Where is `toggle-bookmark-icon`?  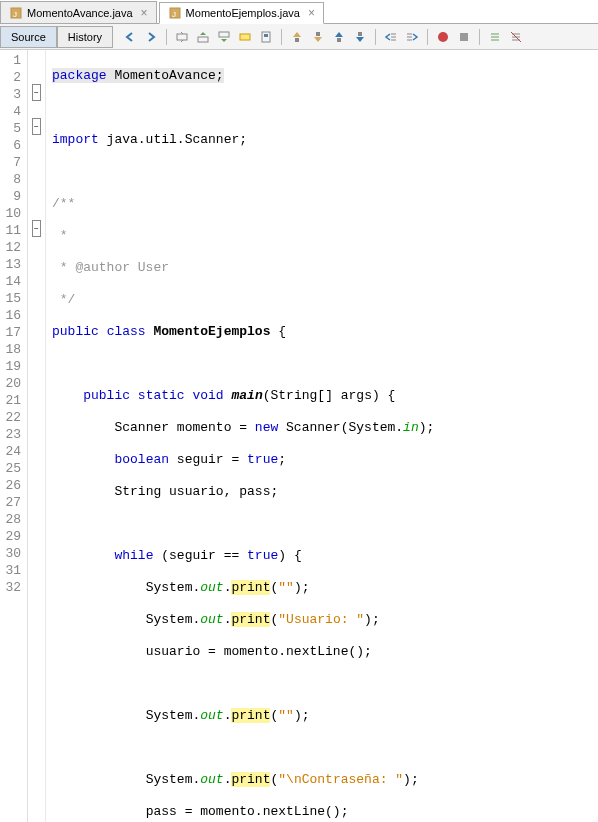 toggle-bookmark-icon is located at coordinates (266, 37).